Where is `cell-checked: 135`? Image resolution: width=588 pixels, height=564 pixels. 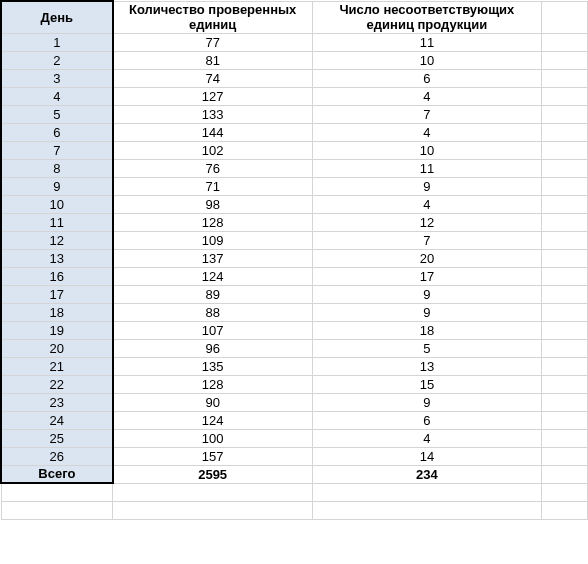 cell-checked: 135 is located at coordinates (212, 366).